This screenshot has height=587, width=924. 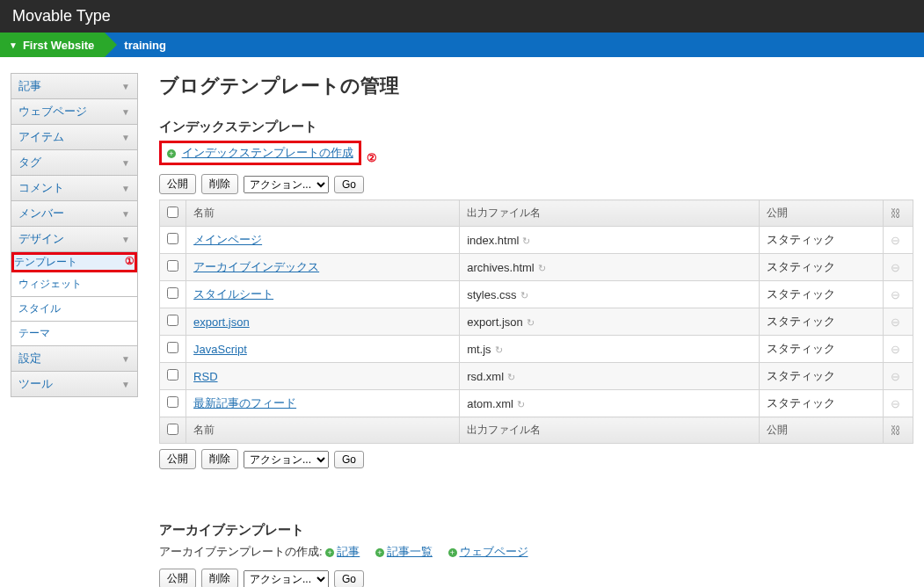 I want to click on template-name-link: メインページ, so click(x=228, y=239).